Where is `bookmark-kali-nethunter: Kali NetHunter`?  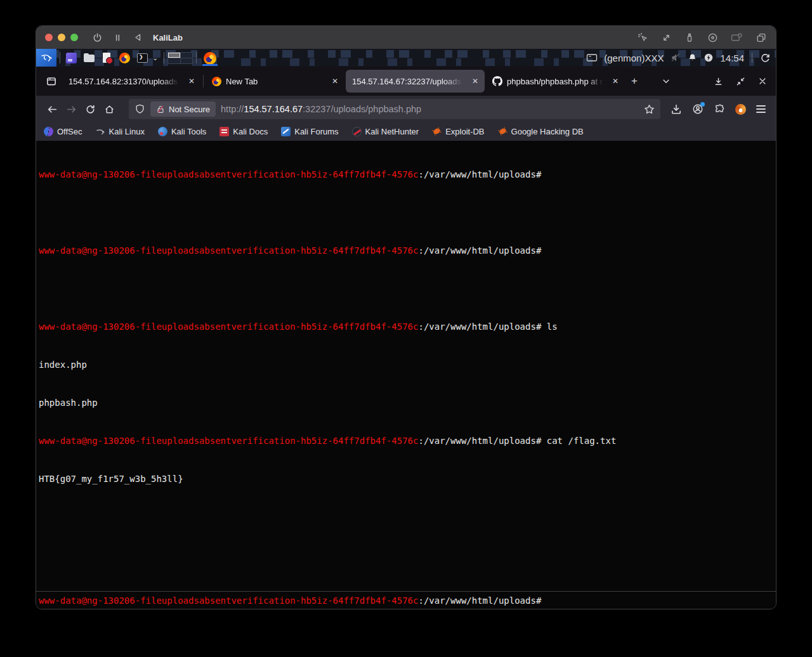
bookmark-kali-nethunter: Kali NetHunter is located at coordinates (386, 132).